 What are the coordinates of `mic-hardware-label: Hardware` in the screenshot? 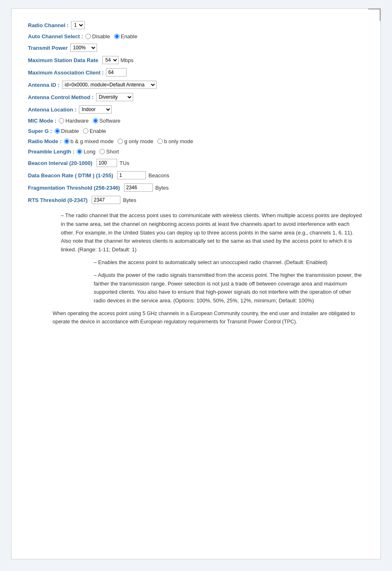 It's located at (77, 121).